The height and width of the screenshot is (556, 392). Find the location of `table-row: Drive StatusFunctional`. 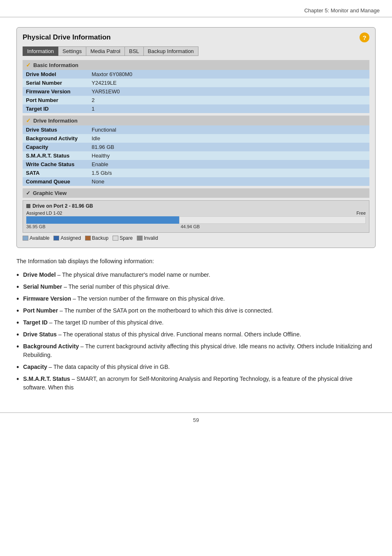

table-row: Drive StatusFunctional is located at coordinates (196, 130).